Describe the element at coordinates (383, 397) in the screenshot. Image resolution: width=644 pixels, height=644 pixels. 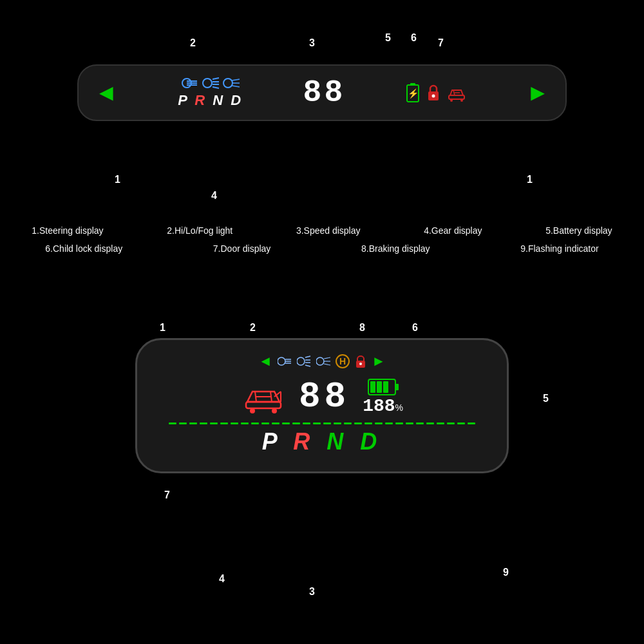
I see `bottom-battery-section: 188 %` at that location.